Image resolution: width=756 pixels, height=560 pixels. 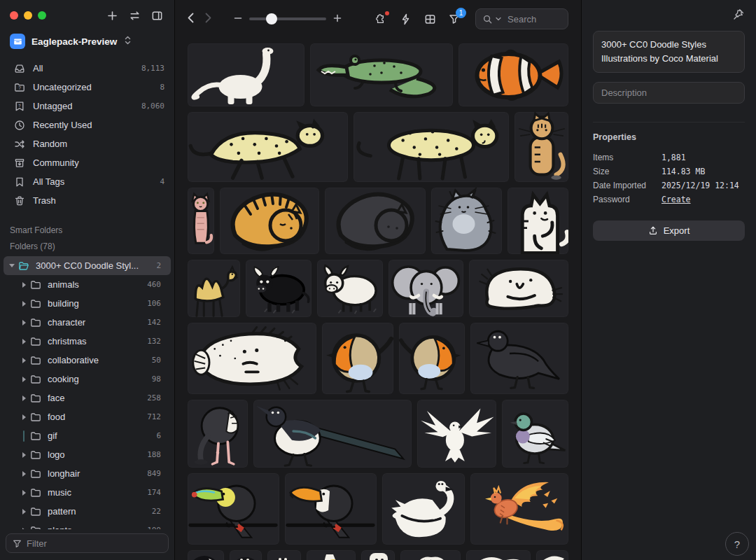 I want to click on library-selector: Eaglepack-Preview, so click(x=87, y=41).